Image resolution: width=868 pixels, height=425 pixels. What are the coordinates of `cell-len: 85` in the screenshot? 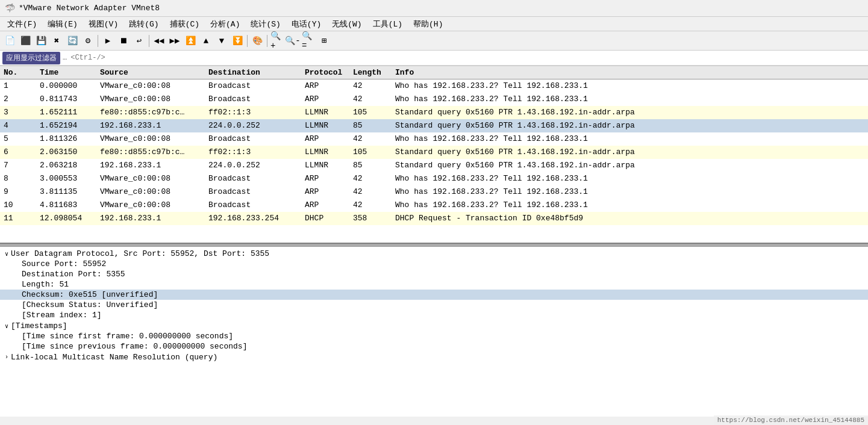 It's located at (372, 125).